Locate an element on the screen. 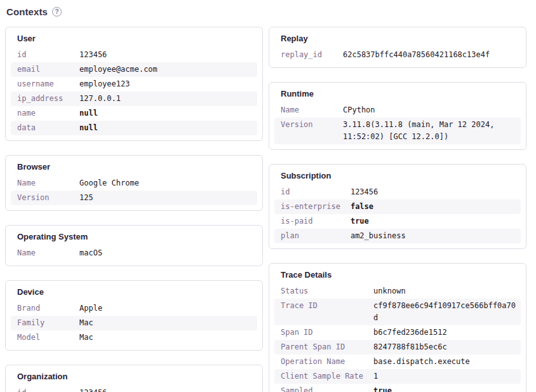 This screenshot has width=536, height=392. context-row-span-id: Span IDb6c7fed236de1512 is located at coordinates (398, 333).